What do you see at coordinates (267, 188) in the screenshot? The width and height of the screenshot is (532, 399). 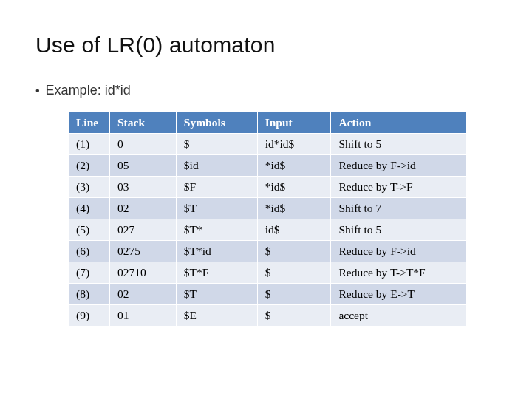 I see `table-row: (3) 03 $F *id$ Reduce by T->F` at bounding box center [267, 188].